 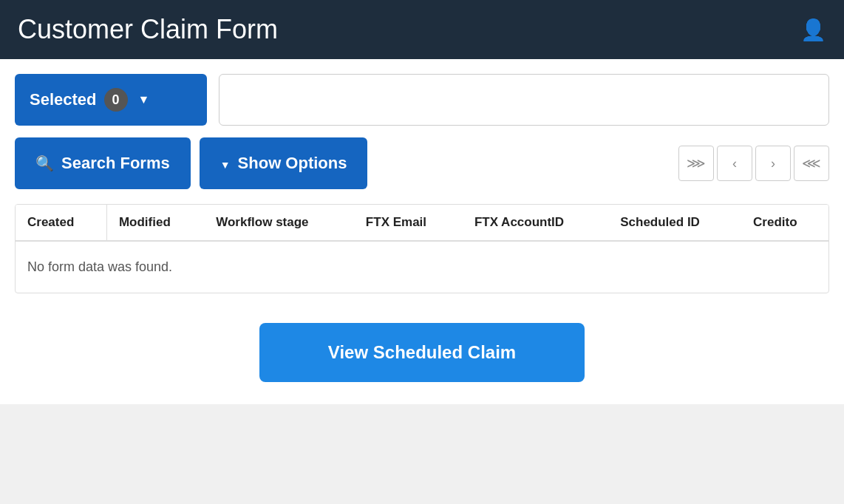 I want to click on prev-page-button: ‹, so click(x=735, y=163).